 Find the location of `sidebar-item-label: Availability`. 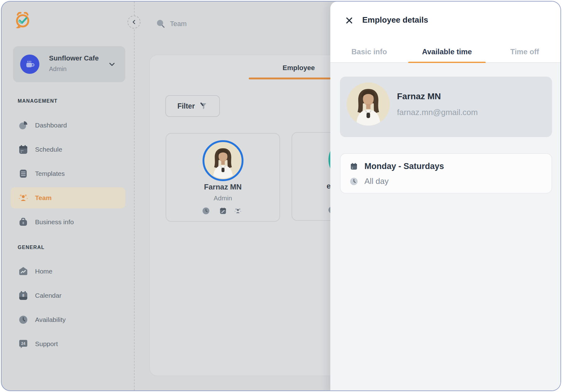

sidebar-item-label: Availability is located at coordinates (50, 320).